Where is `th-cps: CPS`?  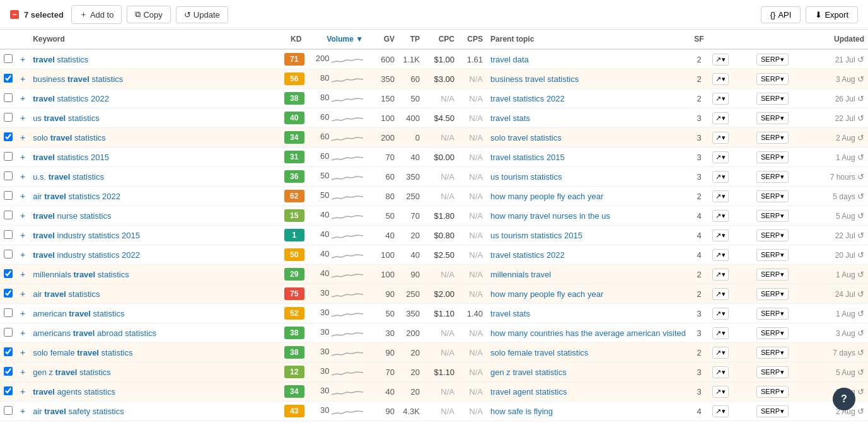
th-cps: CPS is located at coordinates (473, 39).